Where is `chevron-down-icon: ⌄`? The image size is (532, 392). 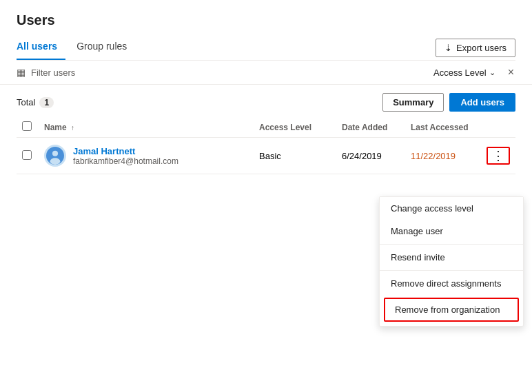 chevron-down-icon: ⌄ is located at coordinates (492, 73).